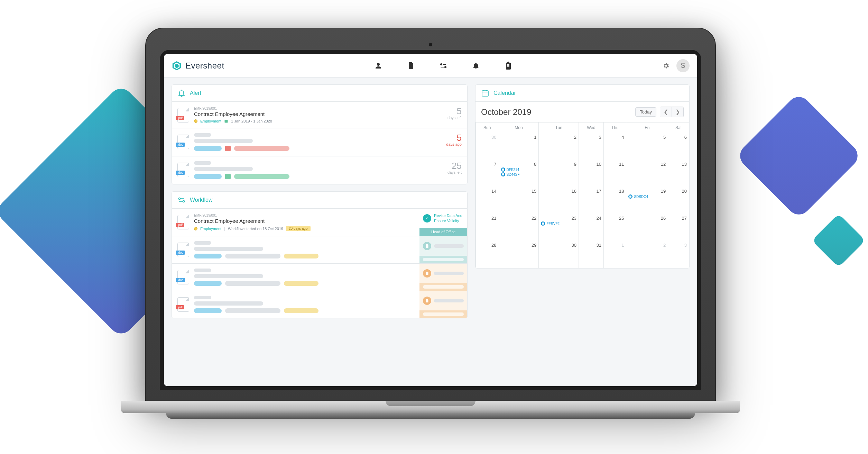 The image size is (868, 454). What do you see at coordinates (647, 228) in the screenshot?
I see `calendar-day-cell: 26` at bounding box center [647, 228].